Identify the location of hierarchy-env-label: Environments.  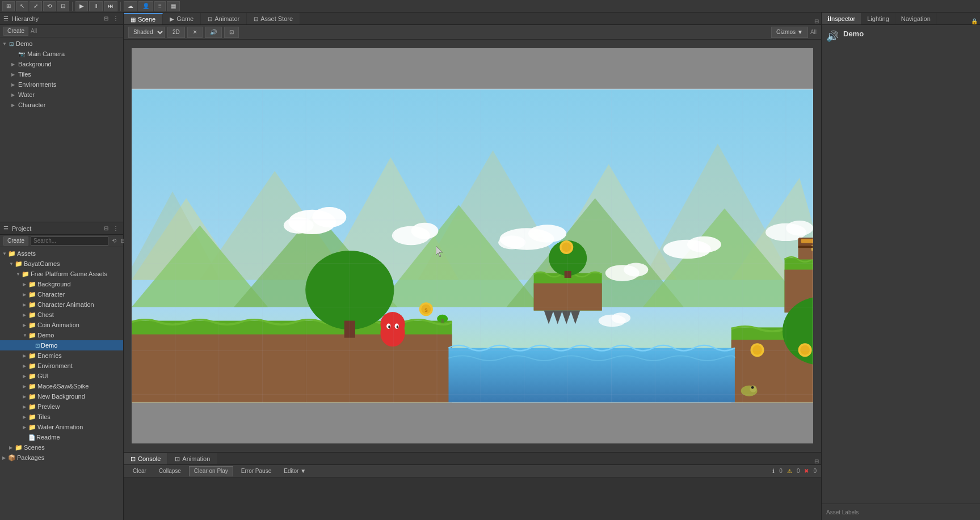
(37, 84).